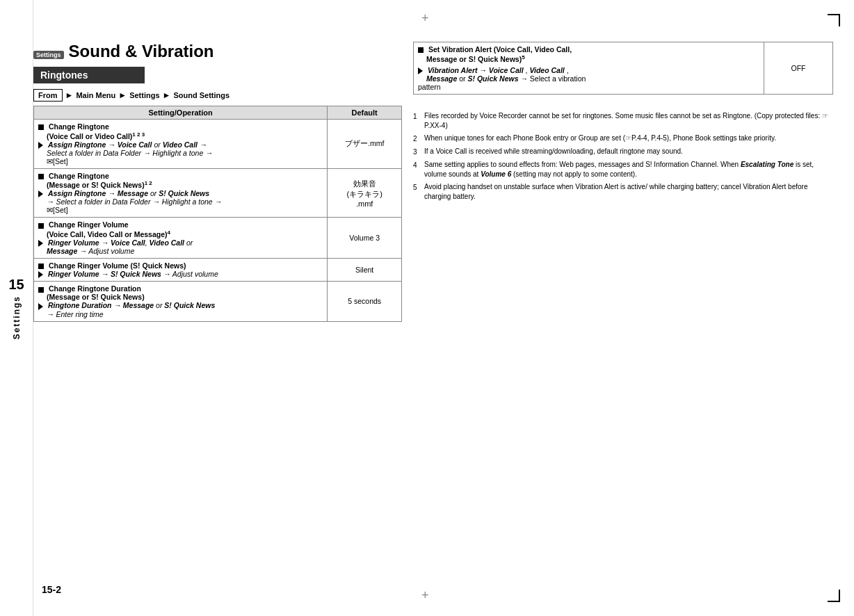 The height and width of the screenshot is (616, 854). I want to click on row1-operation: Change Ringtone (Voice Call or Video Cal…, so click(181, 145).